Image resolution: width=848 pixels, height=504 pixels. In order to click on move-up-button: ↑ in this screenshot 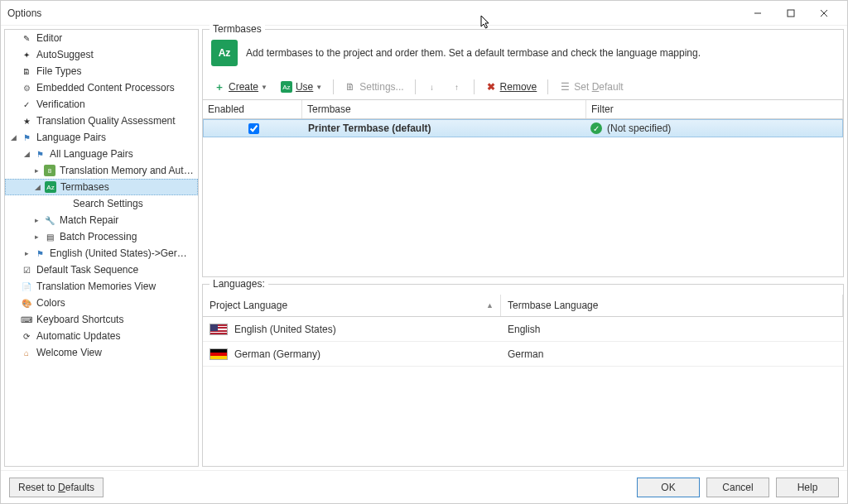, I will do `click(457, 87)`.